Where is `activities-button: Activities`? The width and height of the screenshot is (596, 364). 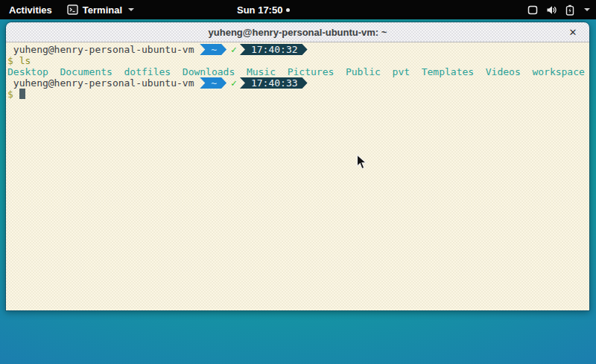 activities-button: Activities is located at coordinates (31, 10).